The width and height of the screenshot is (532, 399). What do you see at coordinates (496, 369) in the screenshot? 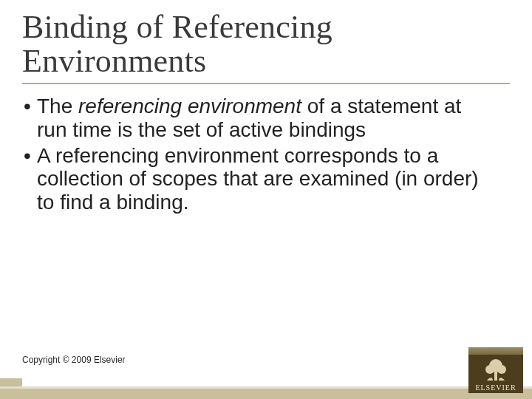
I see `tree-icon` at bounding box center [496, 369].